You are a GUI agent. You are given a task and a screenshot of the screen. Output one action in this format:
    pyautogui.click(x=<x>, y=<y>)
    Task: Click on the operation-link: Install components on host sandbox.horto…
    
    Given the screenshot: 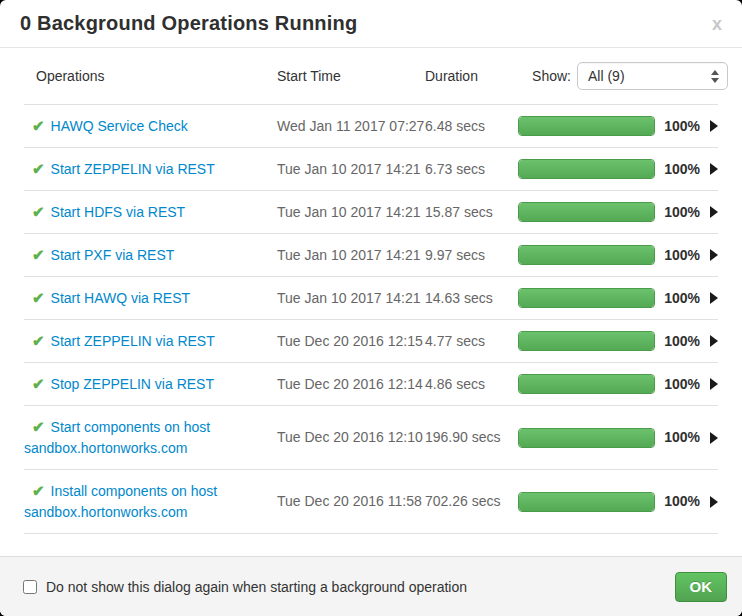 What is the action you would take?
    pyautogui.click(x=120, y=502)
    